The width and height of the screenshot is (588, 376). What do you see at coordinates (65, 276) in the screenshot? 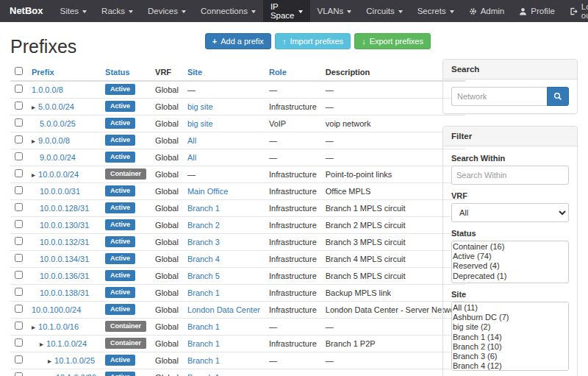
I see `prefix-link: 10.0.0.136/31` at bounding box center [65, 276].